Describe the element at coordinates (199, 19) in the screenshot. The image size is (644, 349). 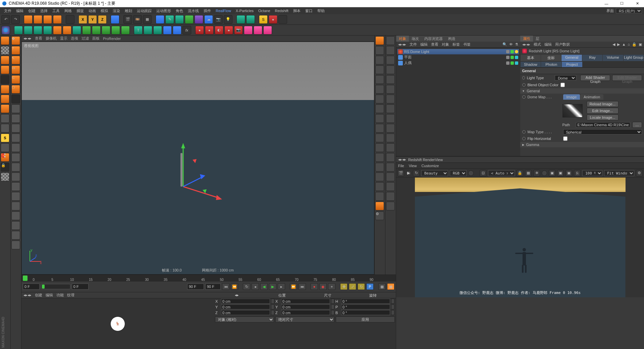
I see `deformer-icon` at that location.